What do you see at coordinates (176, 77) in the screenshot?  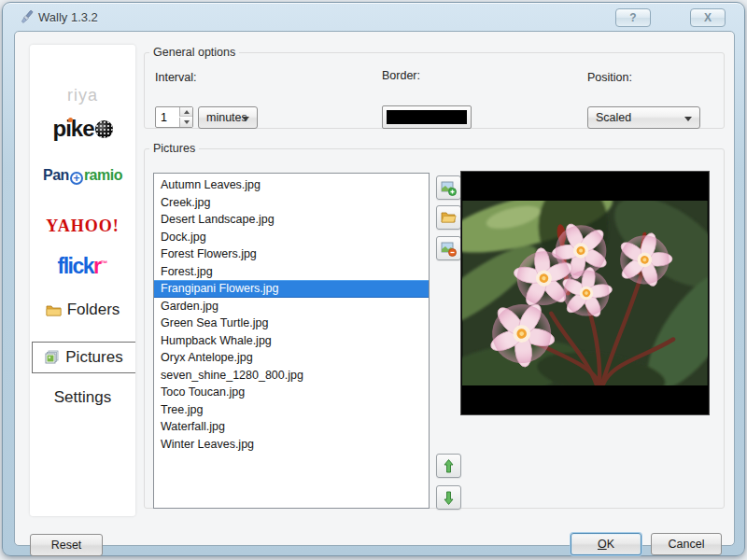 I see `interval-label: Interval:` at bounding box center [176, 77].